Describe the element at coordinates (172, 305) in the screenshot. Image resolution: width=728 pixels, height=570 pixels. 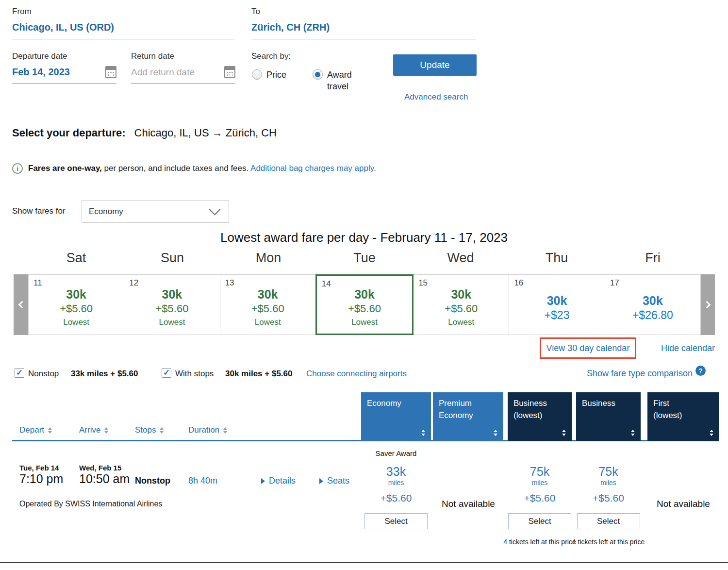
I see `calendar-day-cell: 12 30k +$5.60 Lowest` at that location.